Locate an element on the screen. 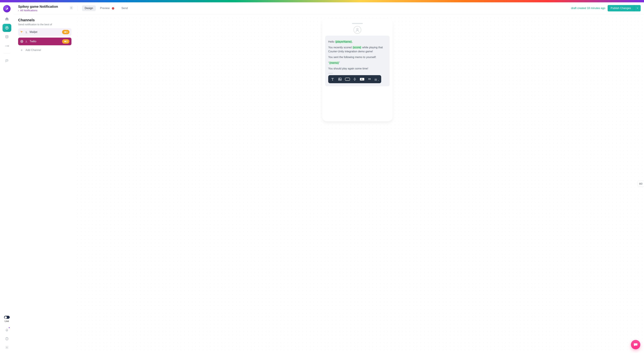 This screenshot has width=644, height=353. divider-icon is located at coordinates (354, 79).